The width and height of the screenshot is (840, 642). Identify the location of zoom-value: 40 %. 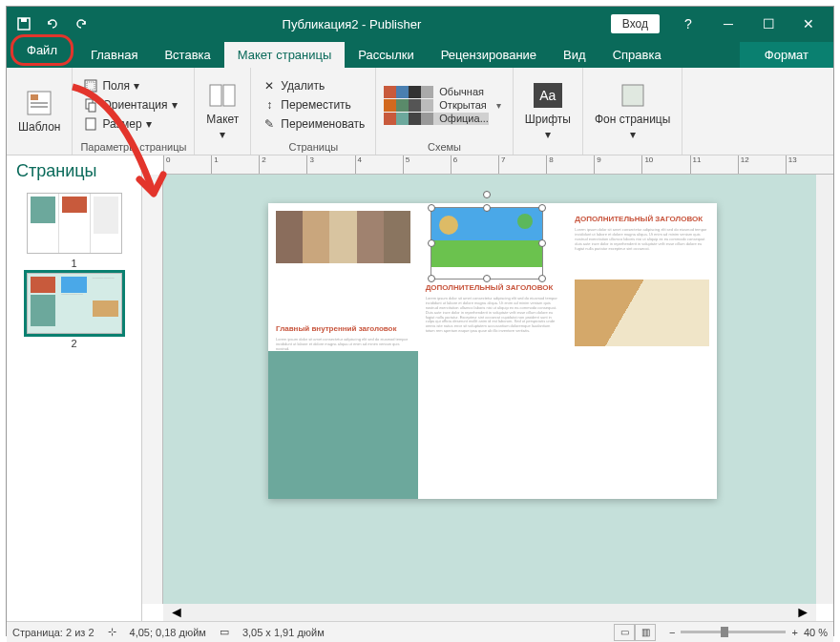
(815, 632).